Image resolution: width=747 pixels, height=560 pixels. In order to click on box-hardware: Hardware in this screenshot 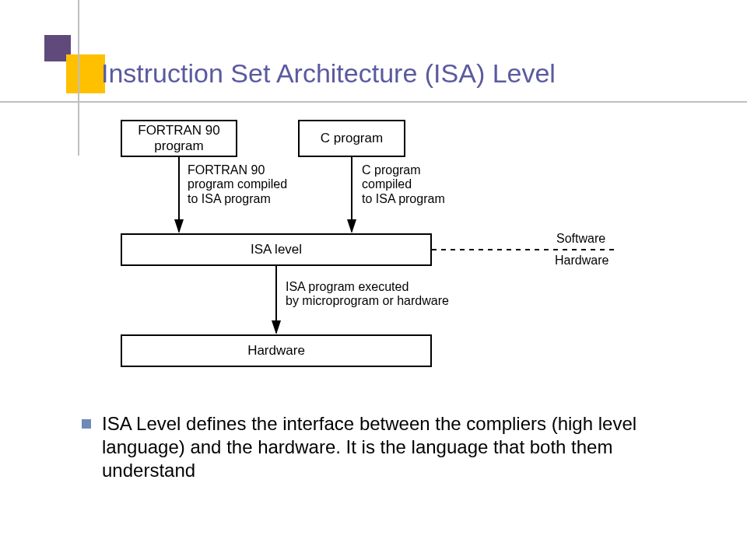, I will do `click(276, 351)`.